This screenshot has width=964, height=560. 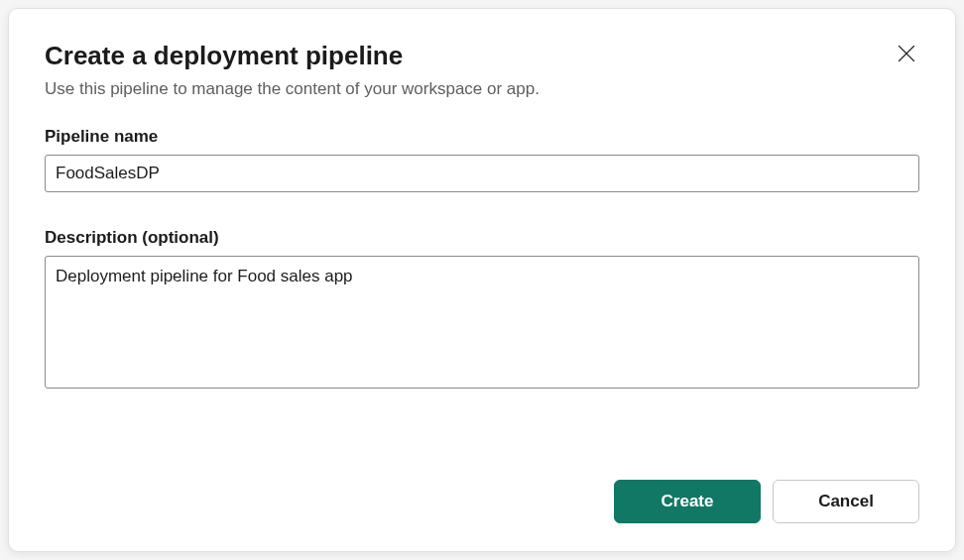 What do you see at coordinates (482, 89) in the screenshot?
I see `dialog-subtitle: Use this pipeline to manage the content …` at bounding box center [482, 89].